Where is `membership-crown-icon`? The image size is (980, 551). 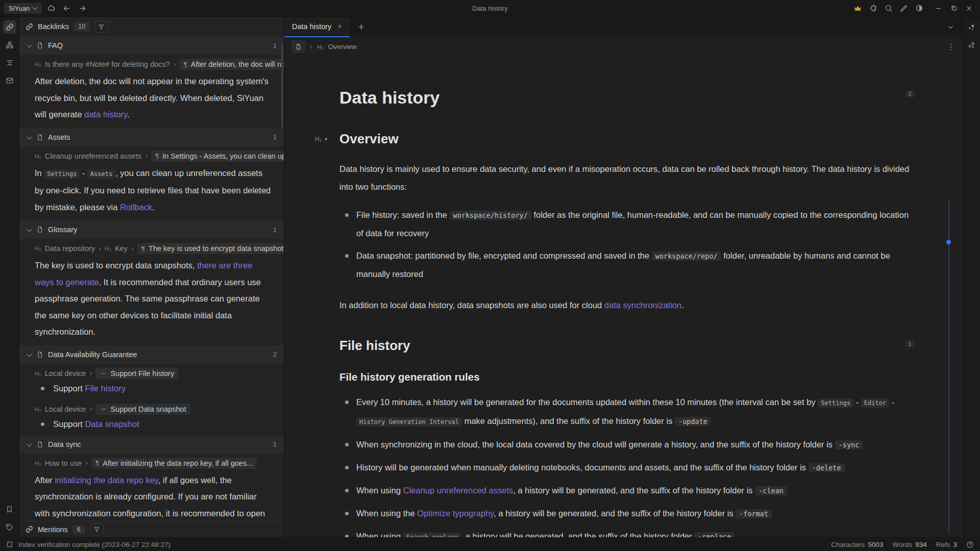 membership-crown-icon is located at coordinates (857, 8).